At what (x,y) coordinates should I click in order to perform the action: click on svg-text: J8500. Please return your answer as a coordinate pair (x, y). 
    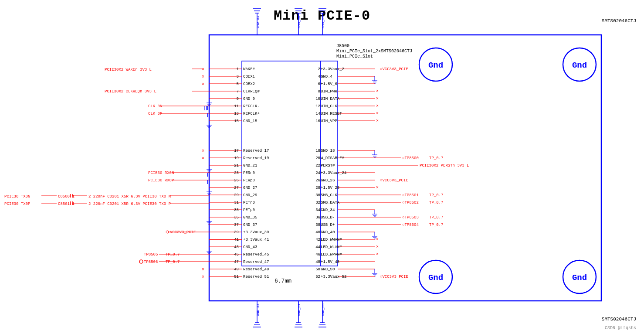
    Looking at the image, I should click on (343, 46).